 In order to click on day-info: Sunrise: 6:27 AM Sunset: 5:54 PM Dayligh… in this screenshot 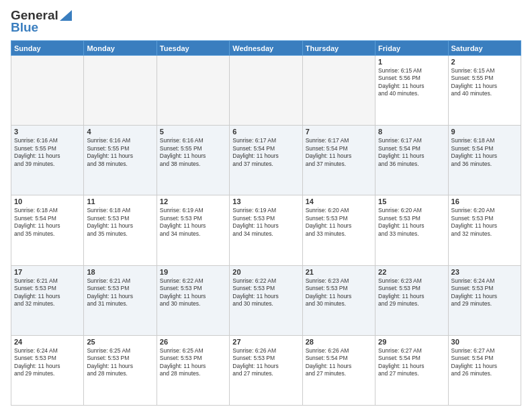, I will do `click(485, 363)`.